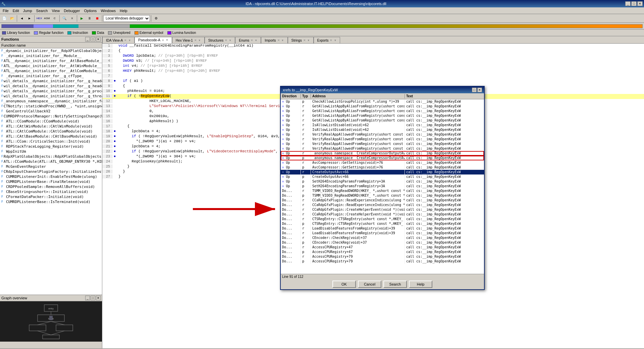  What do you see at coordinates (344, 284) in the screenshot?
I see `ok-button: OK` at bounding box center [344, 284].